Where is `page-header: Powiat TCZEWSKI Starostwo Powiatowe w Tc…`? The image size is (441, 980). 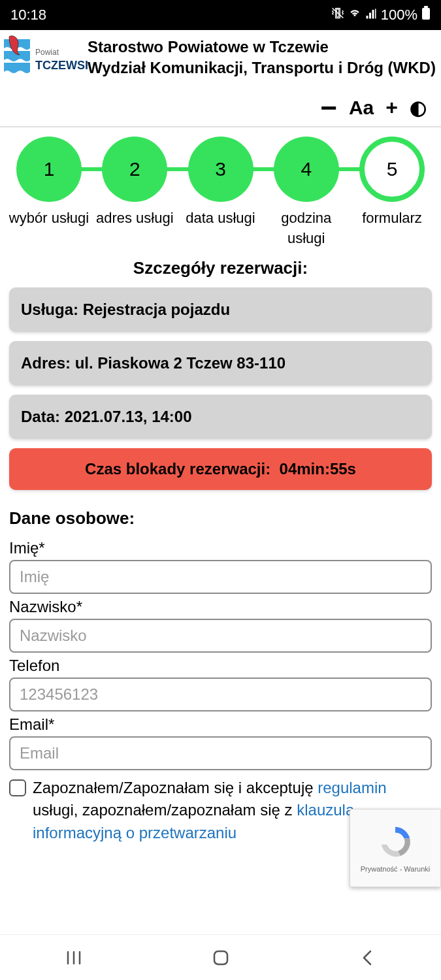 page-header: Powiat TCZEWSKI Starostwo Powiatowe w Tc… is located at coordinates (221, 60).